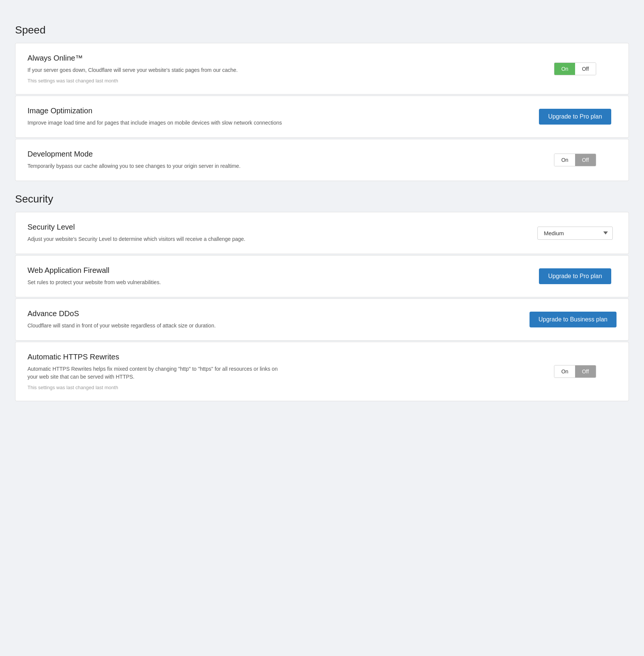 The image size is (644, 656). I want to click on security-level-dropdown: Essentially Off Low Medium High I'm Unde…, so click(575, 233).